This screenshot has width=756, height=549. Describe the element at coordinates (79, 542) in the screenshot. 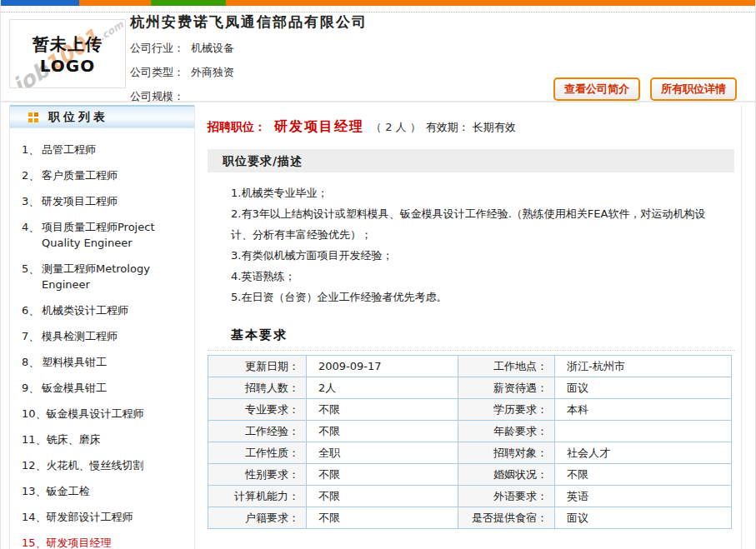

I see `sidebar-item-label: 研发项目经理` at that location.